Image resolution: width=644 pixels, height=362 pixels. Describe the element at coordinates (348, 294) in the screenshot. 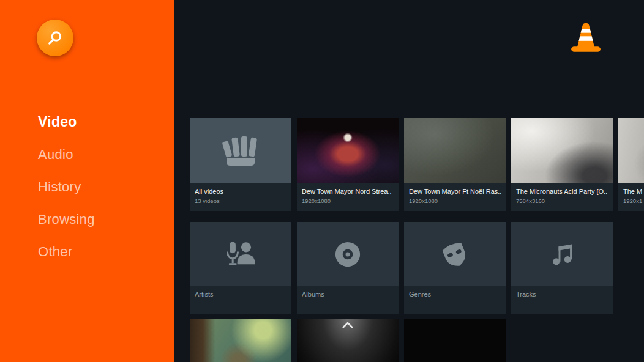

I see `card-title: Albums` at that location.